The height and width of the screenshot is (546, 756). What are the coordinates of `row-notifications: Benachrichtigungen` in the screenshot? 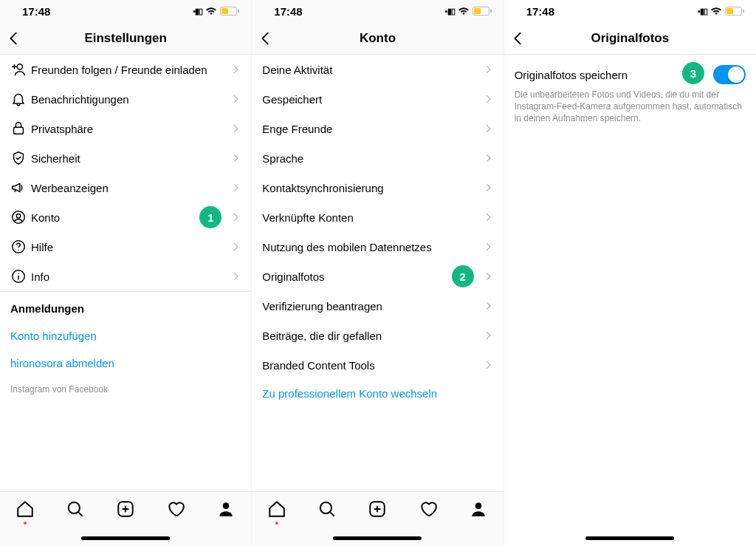 It's located at (126, 99).